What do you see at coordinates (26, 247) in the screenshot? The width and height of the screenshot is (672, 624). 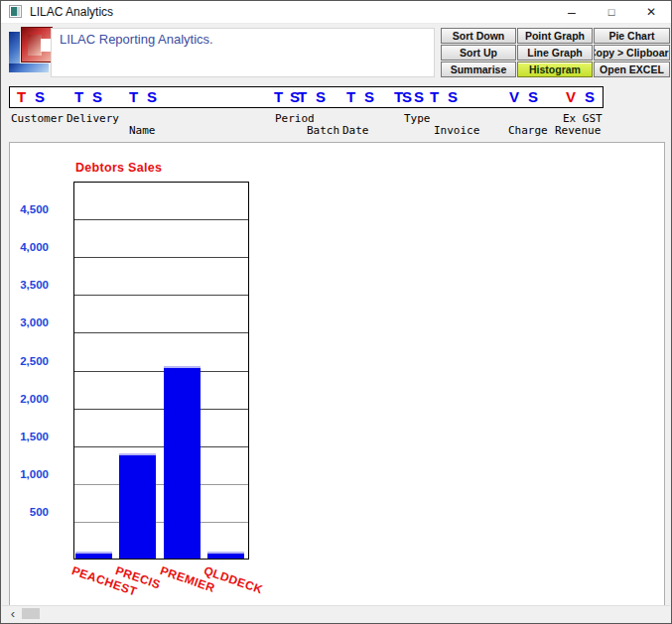 I see `ytick-label-4000: 4,000` at bounding box center [26, 247].